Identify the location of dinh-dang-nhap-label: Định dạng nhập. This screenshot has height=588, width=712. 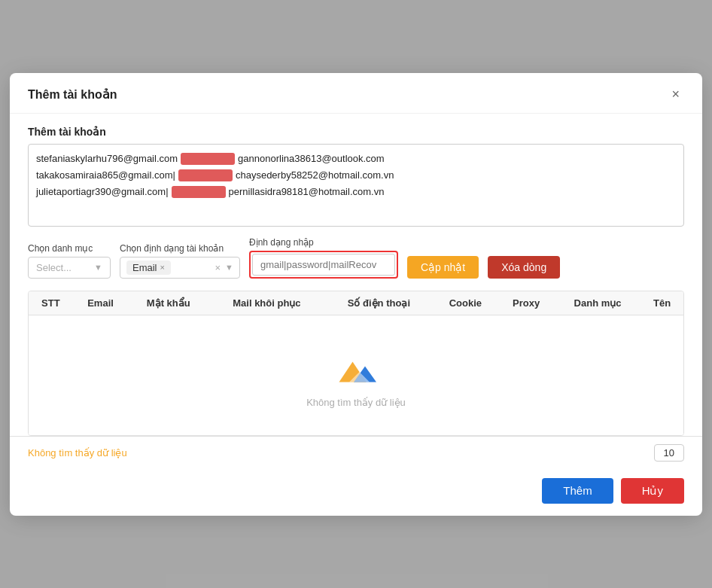
(324, 242).